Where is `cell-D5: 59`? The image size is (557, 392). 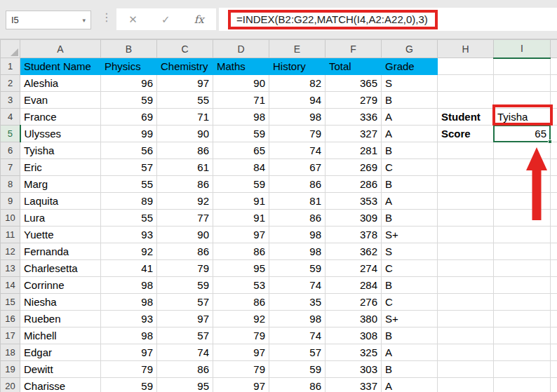
cell-D5: 59 is located at coordinates (241, 134).